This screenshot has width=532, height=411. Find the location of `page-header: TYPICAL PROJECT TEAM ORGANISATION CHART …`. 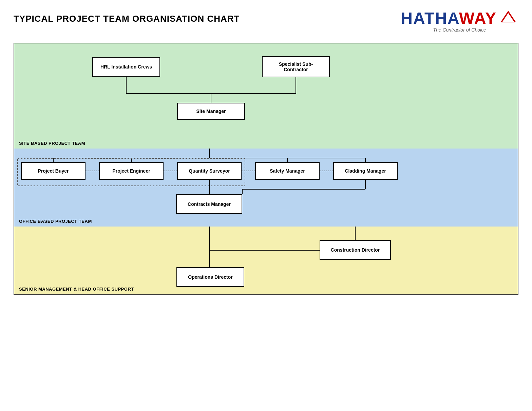

page-header: TYPICAL PROJECT TEAM ORGANISATION CHART … is located at coordinates (266, 21).